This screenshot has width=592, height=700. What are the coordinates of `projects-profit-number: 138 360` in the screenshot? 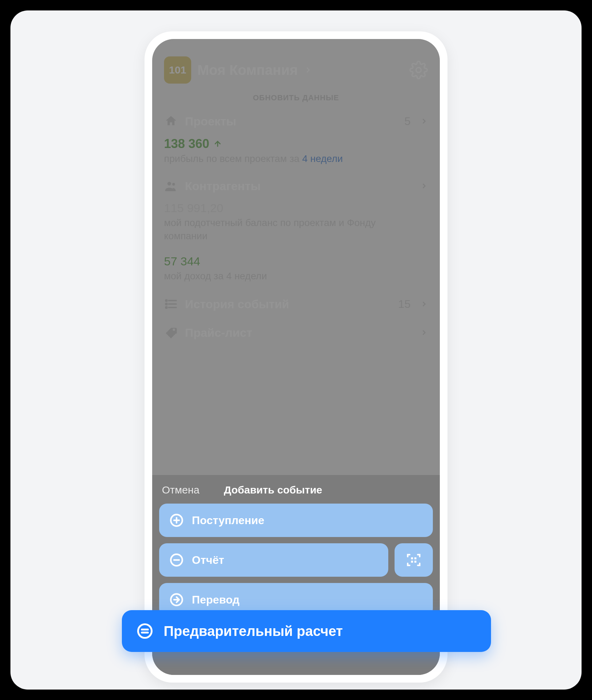 It's located at (187, 144).